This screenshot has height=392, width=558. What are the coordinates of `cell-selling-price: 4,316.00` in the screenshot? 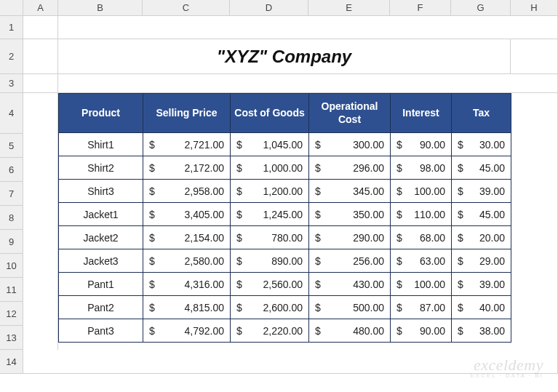 It's located at (187, 284).